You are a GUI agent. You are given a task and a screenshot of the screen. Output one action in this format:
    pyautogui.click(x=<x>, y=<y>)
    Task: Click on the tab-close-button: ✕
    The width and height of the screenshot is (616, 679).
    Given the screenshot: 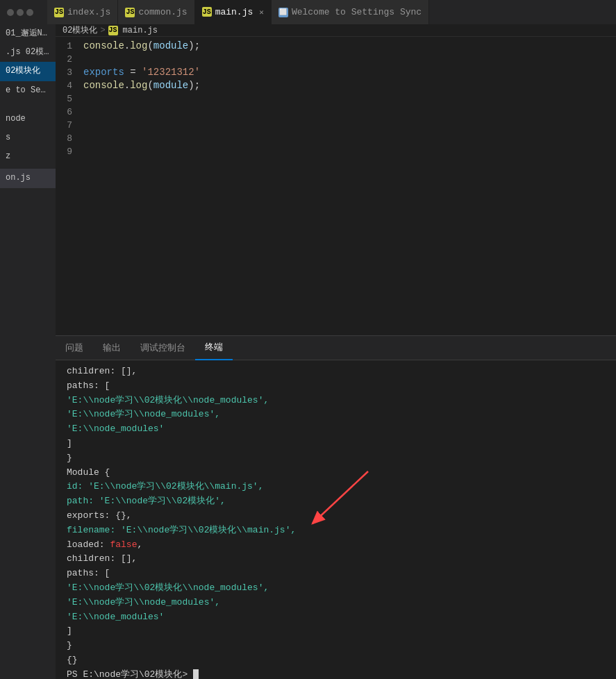 What is the action you would take?
    pyautogui.click(x=261, y=12)
    